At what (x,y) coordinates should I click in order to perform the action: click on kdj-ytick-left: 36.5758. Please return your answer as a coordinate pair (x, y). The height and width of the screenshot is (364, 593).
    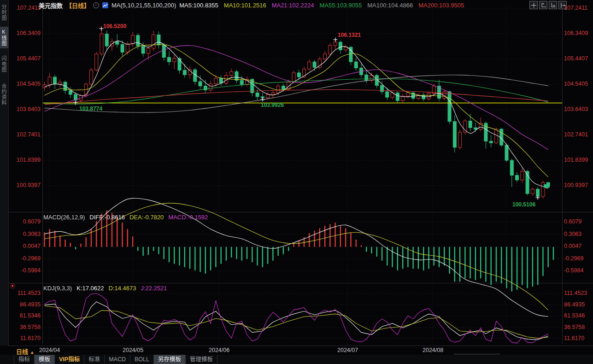
    Looking at the image, I should click on (24, 327).